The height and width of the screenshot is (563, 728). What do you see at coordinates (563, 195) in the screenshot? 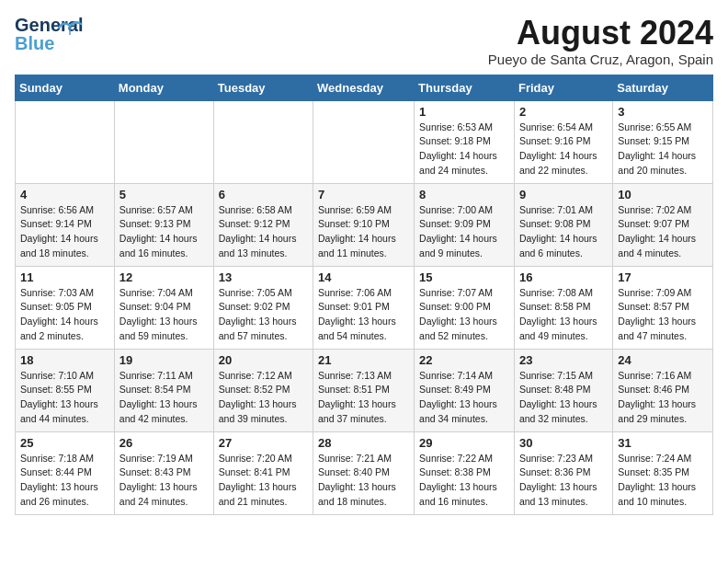
I see `day-number: 9` at bounding box center [563, 195].